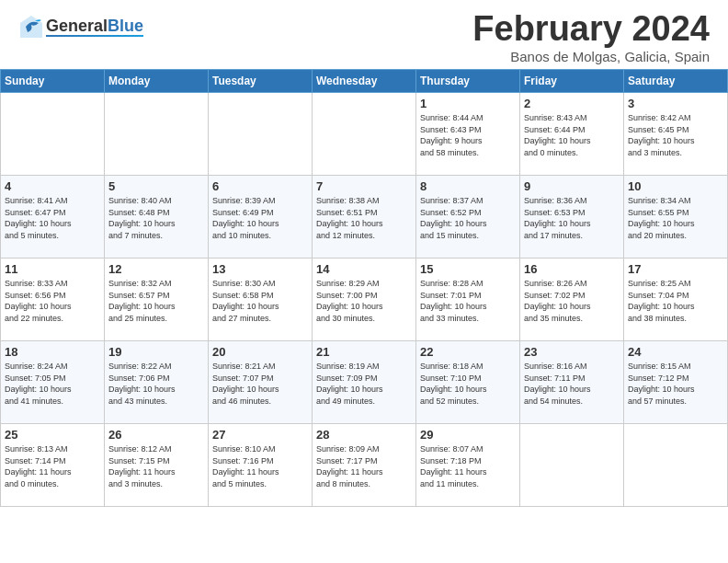 This screenshot has height=563, width=728. Describe the element at coordinates (156, 465) in the screenshot. I see `calendar-cell: 26Sunrise: 8:12 AMSunset: 7:15 PMDayligh…` at that location.